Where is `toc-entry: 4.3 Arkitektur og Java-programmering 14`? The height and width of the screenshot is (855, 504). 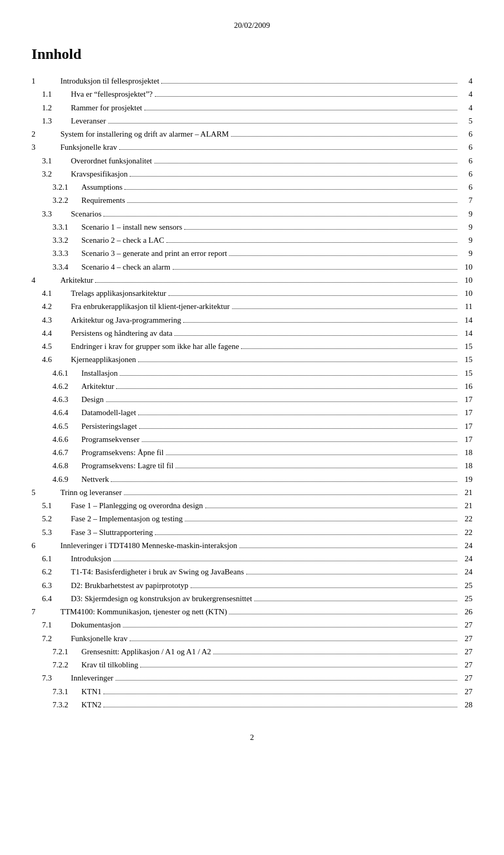
toc-entry: 4.3 Arkitektur og Java-programmering 14 is located at coordinates (252, 321).